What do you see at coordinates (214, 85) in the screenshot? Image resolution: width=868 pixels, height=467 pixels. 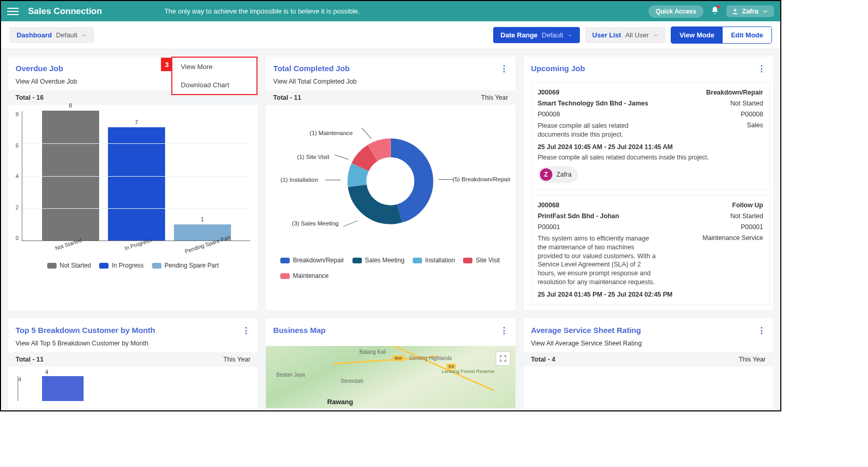 I see `download-chart-option: Download Chart` at bounding box center [214, 85].